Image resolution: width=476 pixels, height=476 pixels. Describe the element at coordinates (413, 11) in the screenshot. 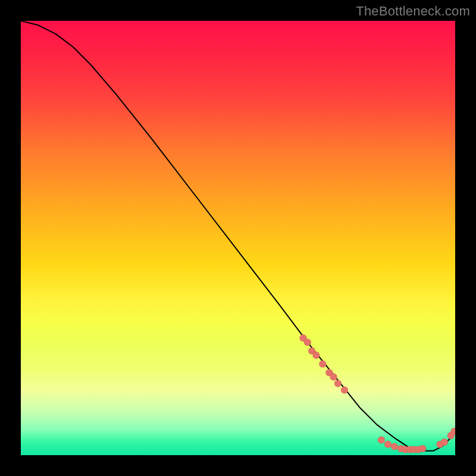

I see `watermark-text: TheBottleneck.com` at that location.